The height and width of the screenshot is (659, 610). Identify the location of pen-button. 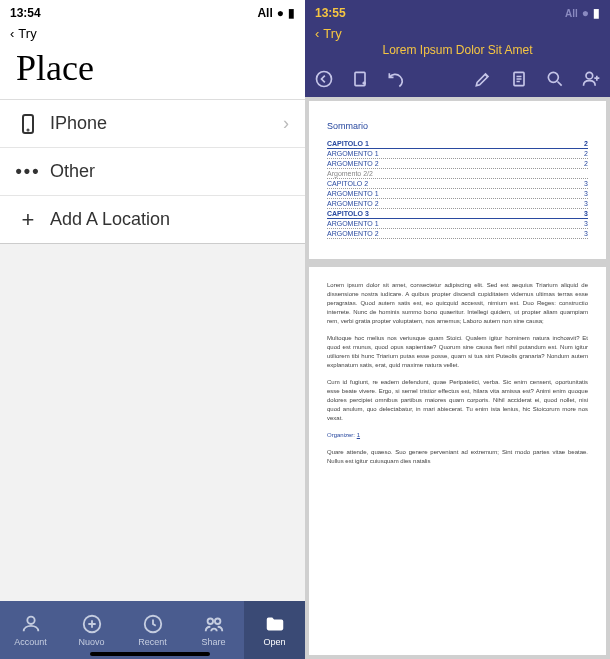
(483, 79).